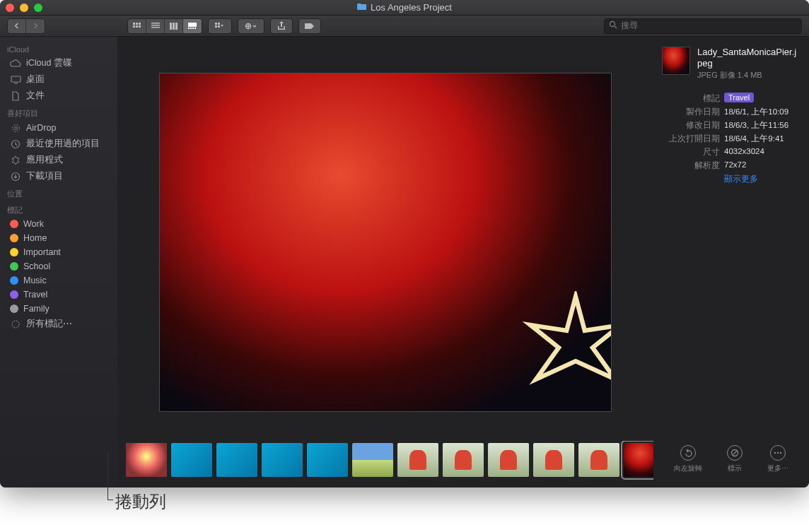 The width and height of the screenshot is (809, 532). I want to click on info-thumbnail, so click(676, 61).